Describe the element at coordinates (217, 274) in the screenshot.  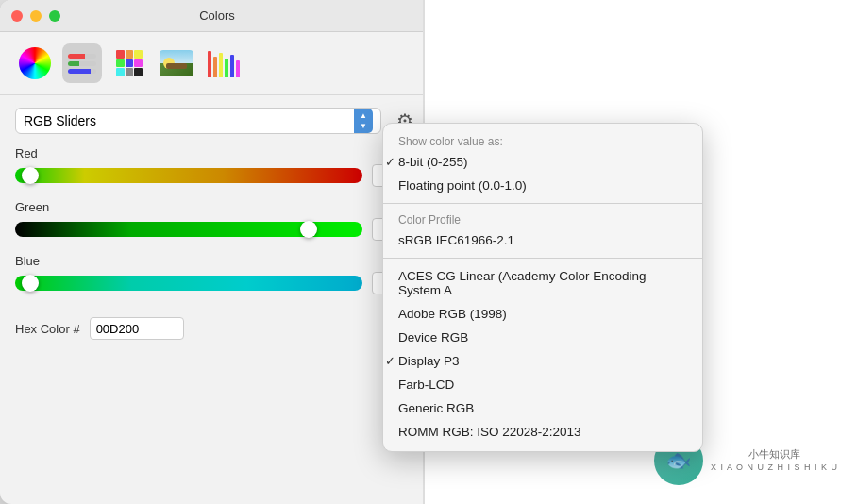
I see `blue-slider-group: Blue` at that location.